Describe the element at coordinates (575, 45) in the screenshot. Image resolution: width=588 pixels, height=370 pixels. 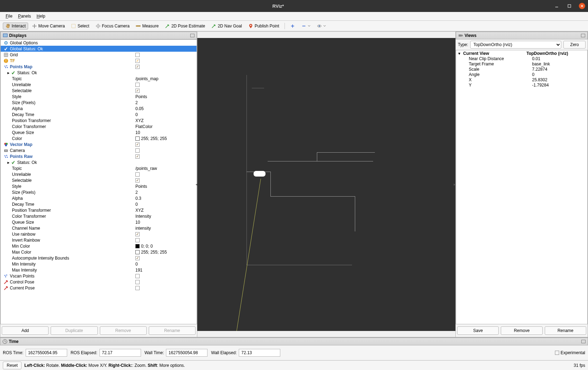
I see `zero-button: Zero` at that location.